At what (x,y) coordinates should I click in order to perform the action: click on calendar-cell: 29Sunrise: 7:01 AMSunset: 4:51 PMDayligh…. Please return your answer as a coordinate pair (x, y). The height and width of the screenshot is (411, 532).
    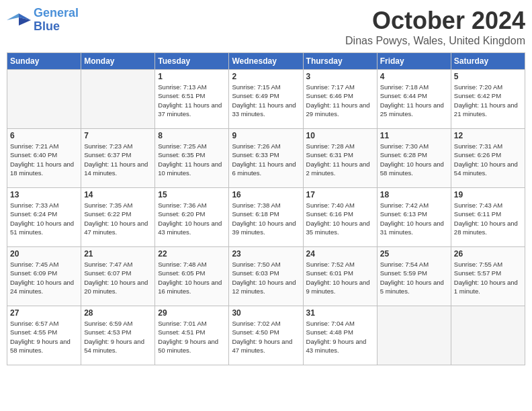
    Looking at the image, I should click on (192, 336).